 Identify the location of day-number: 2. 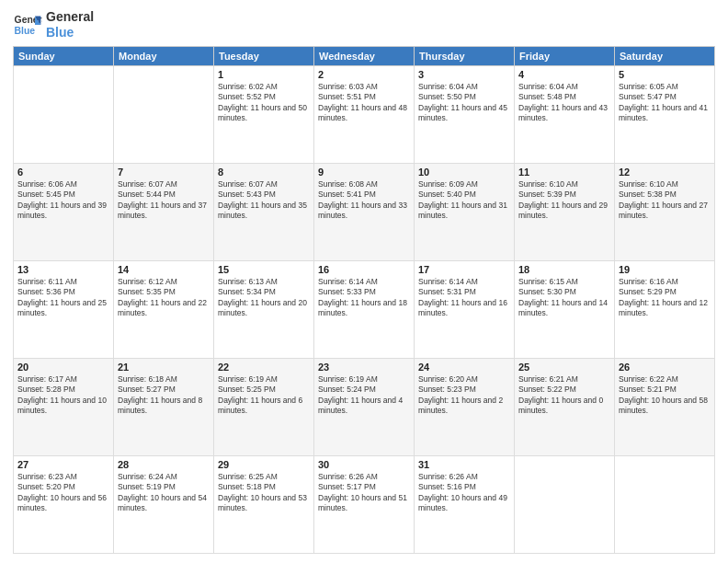
(364, 75).